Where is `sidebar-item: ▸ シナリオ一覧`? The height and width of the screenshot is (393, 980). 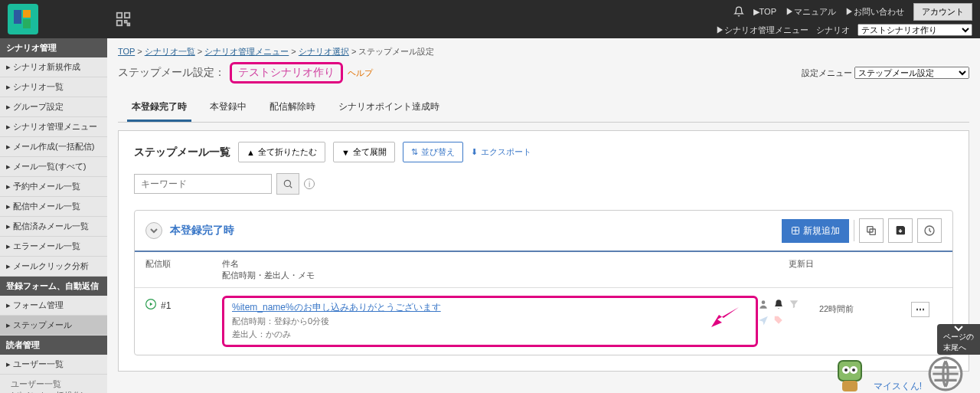 sidebar-item: ▸ シナリオ一覧 is located at coordinates (54, 87).